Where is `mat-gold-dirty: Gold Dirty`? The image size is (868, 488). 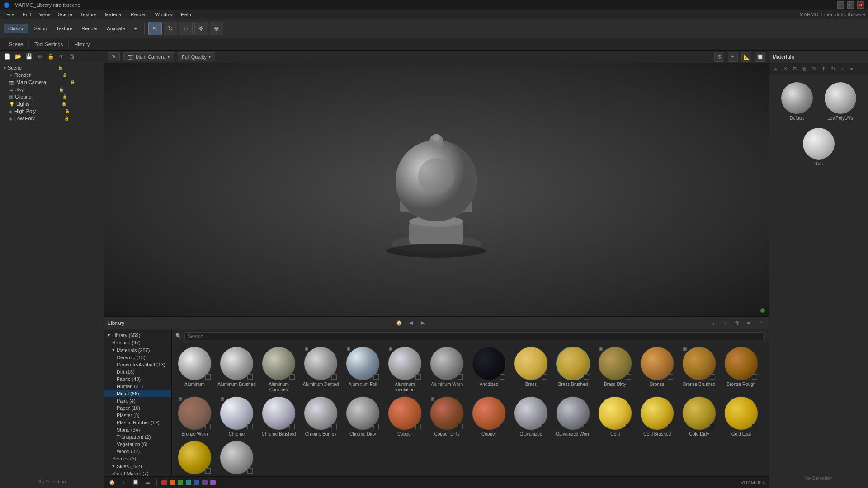
mat-gold-dirty: Gold Dirty is located at coordinates (699, 417).